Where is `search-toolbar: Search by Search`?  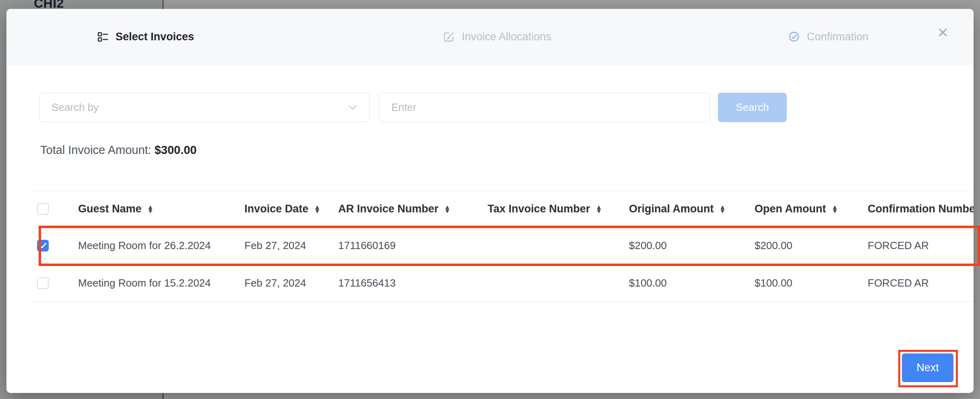 search-toolbar: Search by Search is located at coordinates (494, 107).